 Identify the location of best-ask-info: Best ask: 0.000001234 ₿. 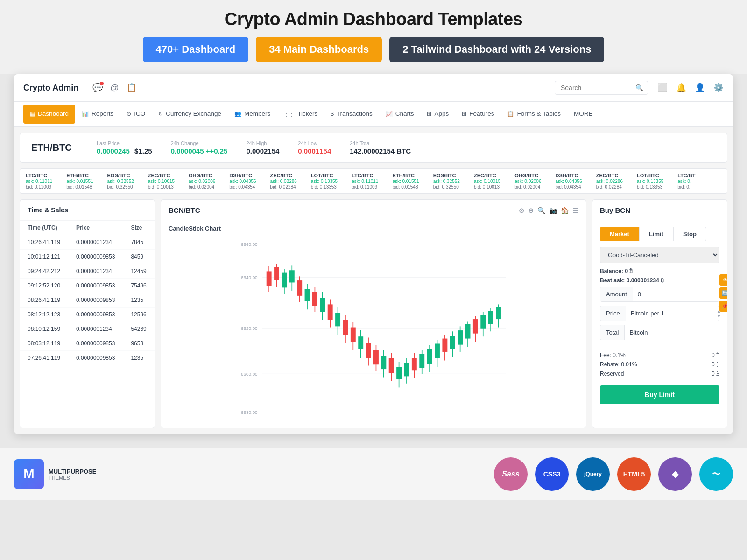
(660, 280).